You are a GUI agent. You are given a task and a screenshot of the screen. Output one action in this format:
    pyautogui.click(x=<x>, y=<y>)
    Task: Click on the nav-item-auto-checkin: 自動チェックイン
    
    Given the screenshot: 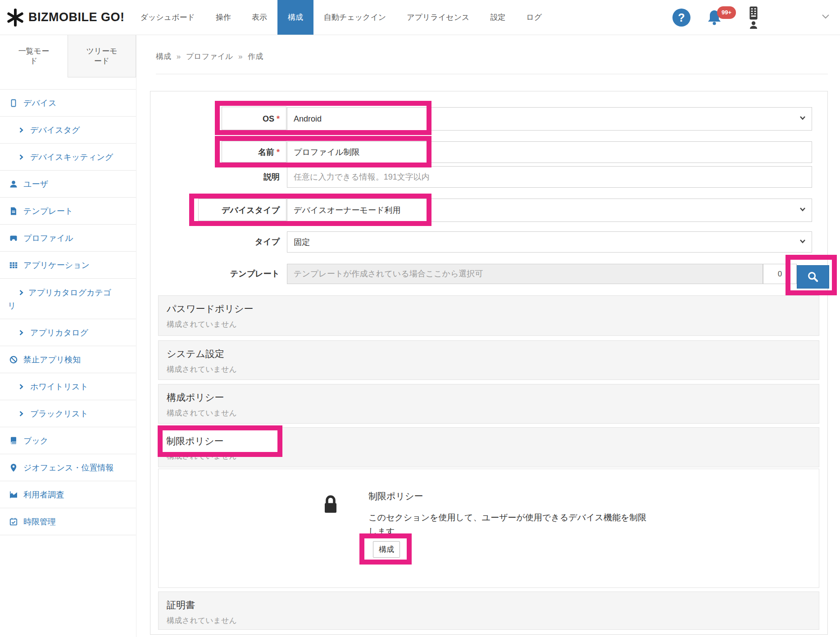 What is the action you would take?
    pyautogui.click(x=355, y=17)
    